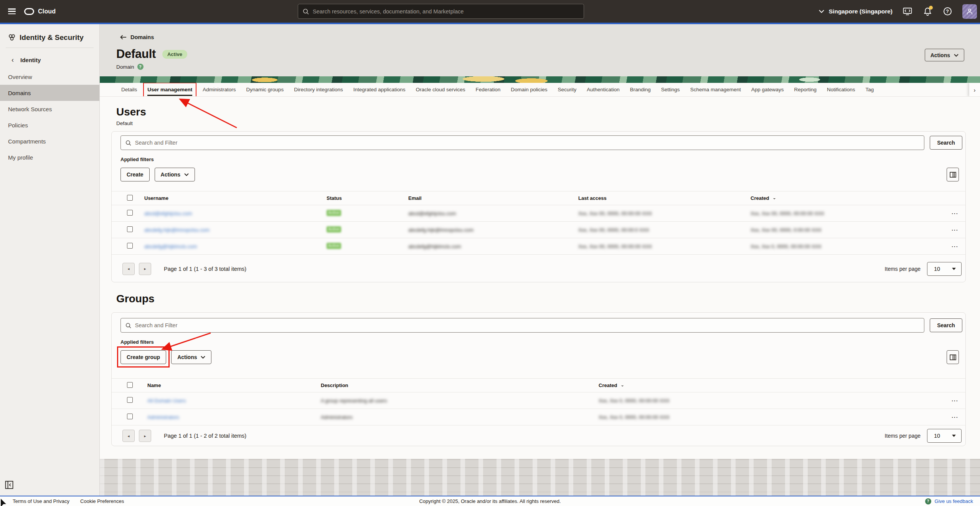  Describe the element at coordinates (50, 157) in the screenshot. I see `sidebar-item-my-profile: My profile` at that location.